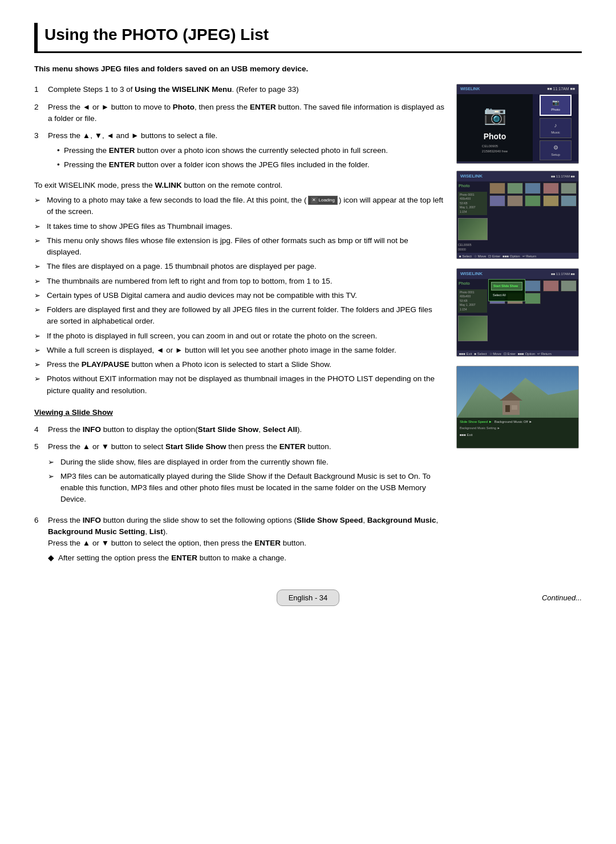  Describe the element at coordinates (518, 392) in the screenshot. I see `landscape-svg` at that location.